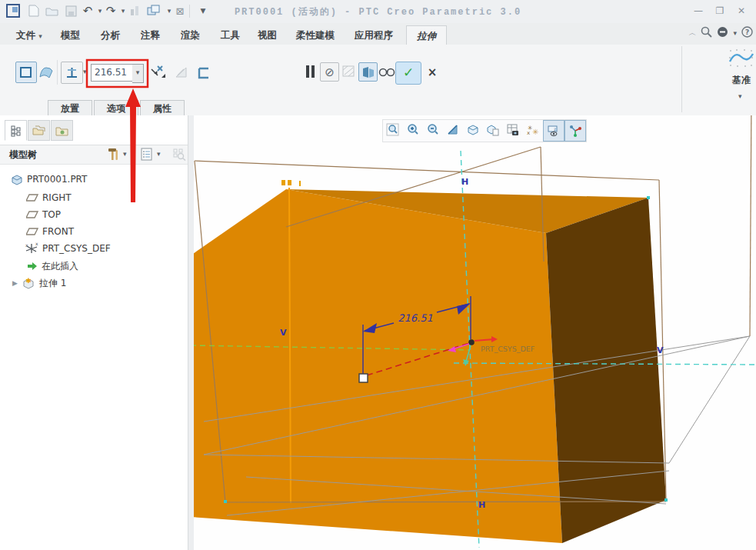 Image resolution: width=756 pixels, height=550 pixels. I want to click on extrude-dashboard: ▾ 216.51 ▾ ⊘ ✓ × 放置 选项 属性 基准 ▾, so click(378, 80).